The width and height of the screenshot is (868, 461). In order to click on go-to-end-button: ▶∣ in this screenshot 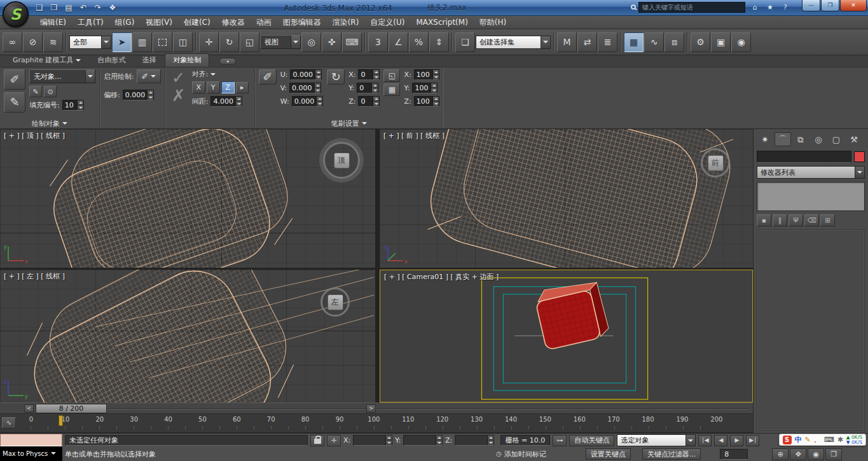, I will do `click(753, 441)`.